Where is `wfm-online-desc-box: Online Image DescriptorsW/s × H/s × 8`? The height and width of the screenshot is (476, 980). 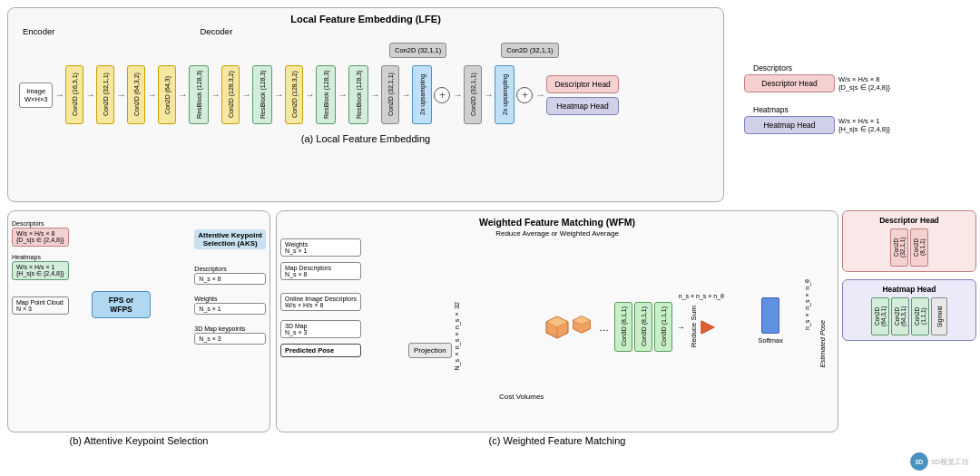
wfm-online-desc-box: Online Image DescriptorsW/s × H/s × 8 is located at coordinates (321, 302).